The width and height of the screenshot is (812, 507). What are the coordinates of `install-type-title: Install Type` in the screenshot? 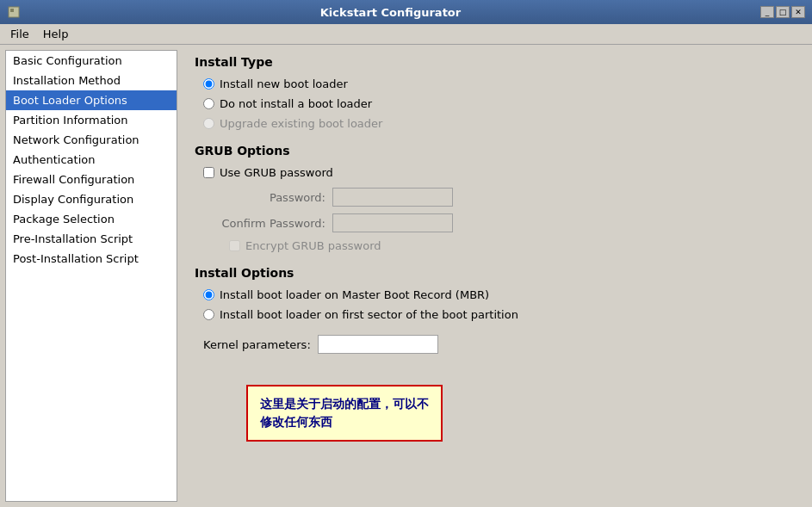 It's located at (494, 62).